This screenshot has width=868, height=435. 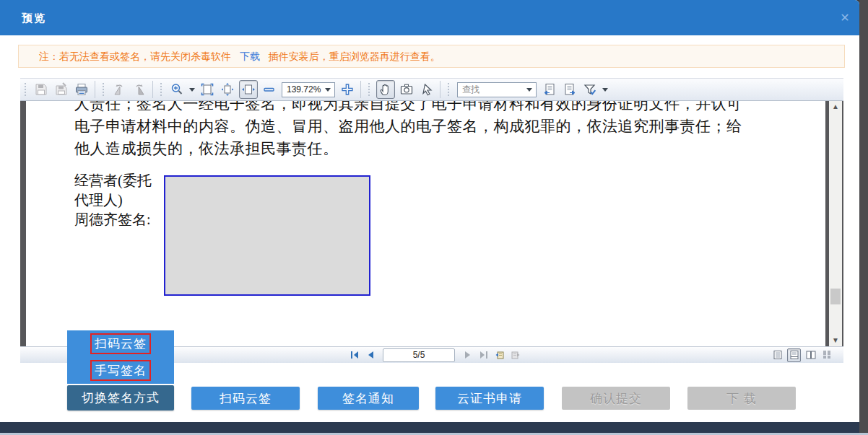 I want to click on rotate-left-button, so click(x=119, y=89).